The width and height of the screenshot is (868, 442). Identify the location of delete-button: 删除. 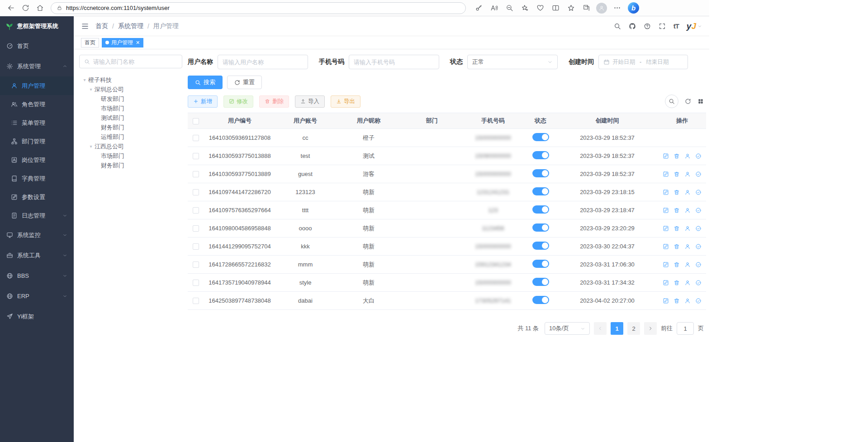
(274, 101).